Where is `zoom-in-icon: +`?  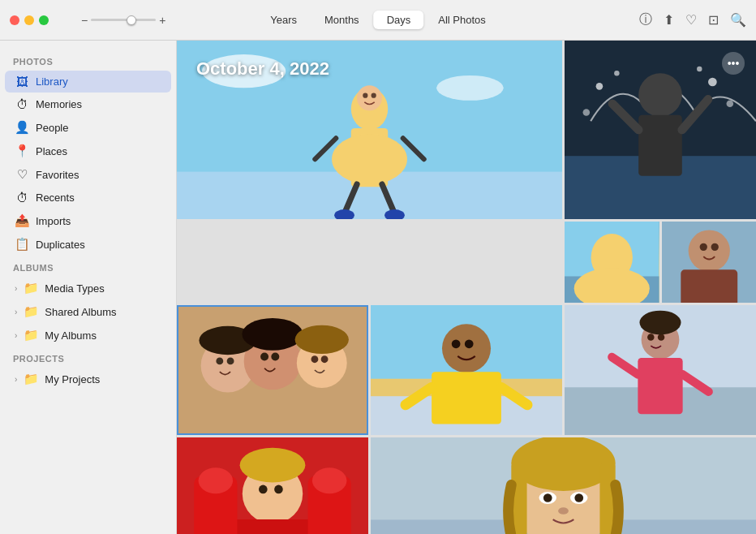 zoom-in-icon: + is located at coordinates (162, 20).